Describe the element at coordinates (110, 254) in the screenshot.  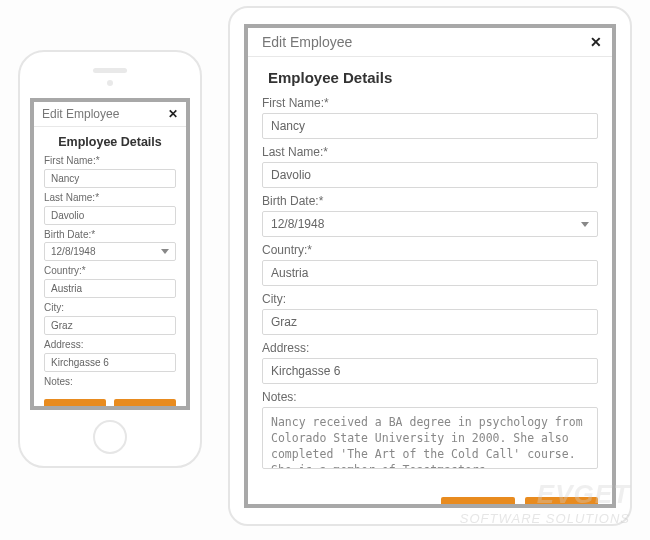
I see `phone-screen: Edit Employee ✕ Employee Details First N…` at that location.